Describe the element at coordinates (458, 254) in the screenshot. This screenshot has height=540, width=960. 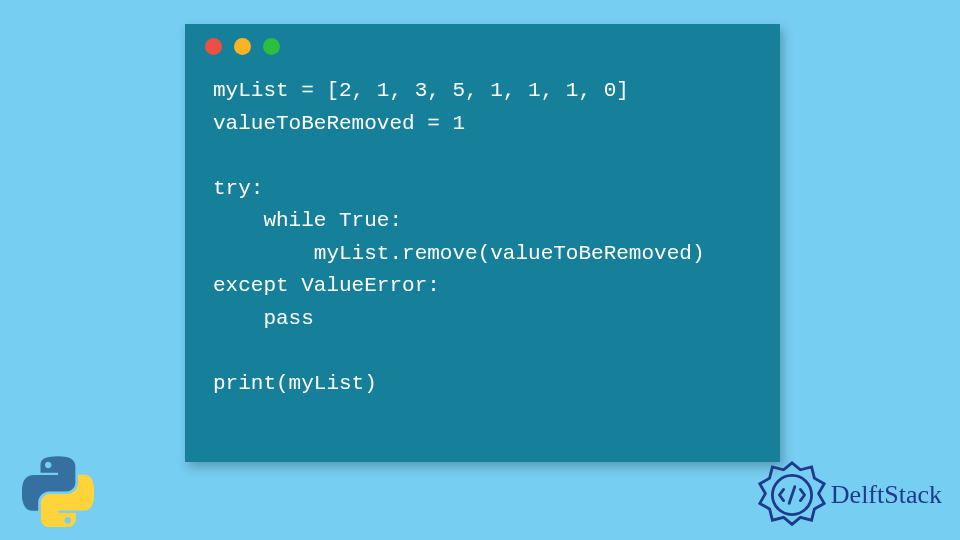
I see `code-line: myList.remove(valueToBeRemoved)` at that location.